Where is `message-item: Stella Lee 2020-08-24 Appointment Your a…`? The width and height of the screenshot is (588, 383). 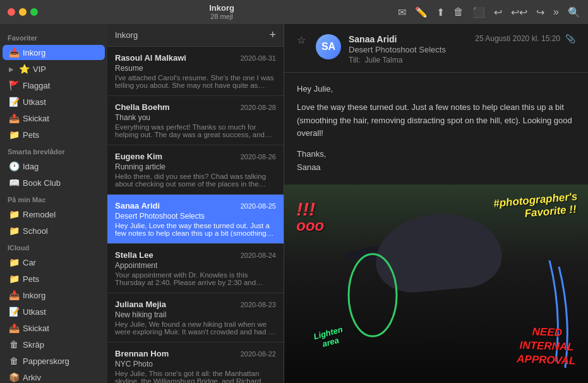 message-item: Stella Lee 2020-08-24 Appointment Your a… is located at coordinates (196, 269).